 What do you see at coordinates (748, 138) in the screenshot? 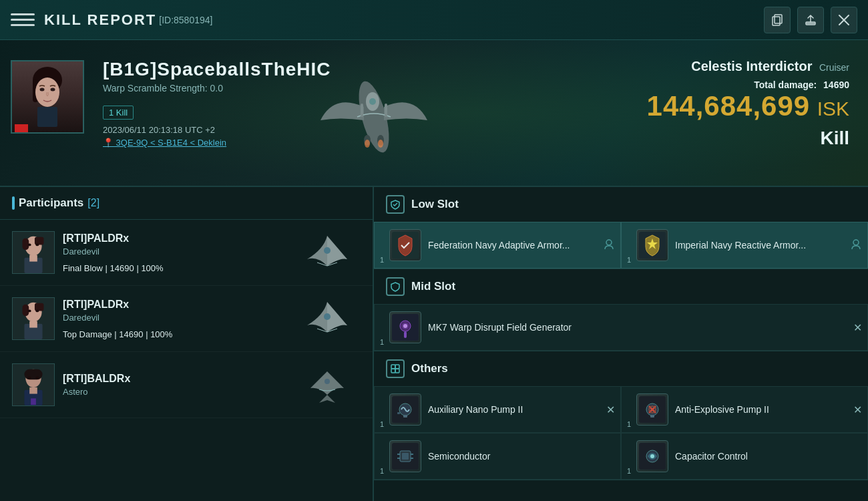
I see `hero-result: Kill` at bounding box center [748, 138].